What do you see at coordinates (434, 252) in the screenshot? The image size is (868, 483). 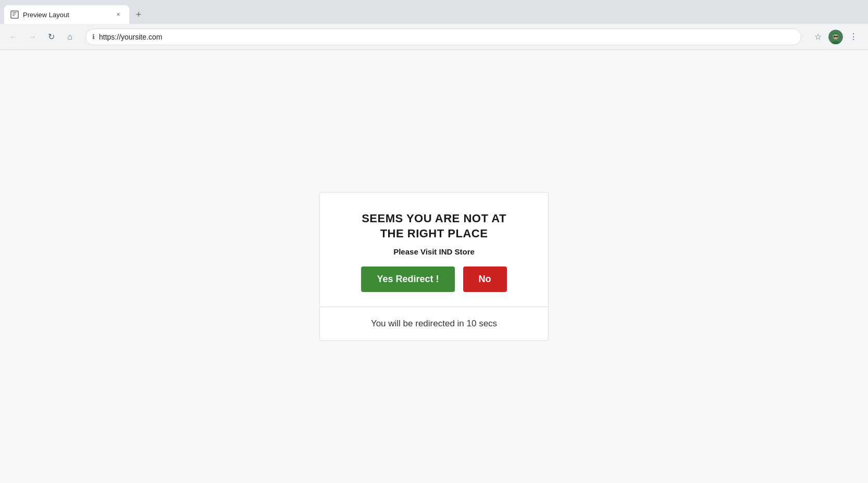 I see `dialog-subtext: Please Visit IND Store` at bounding box center [434, 252].